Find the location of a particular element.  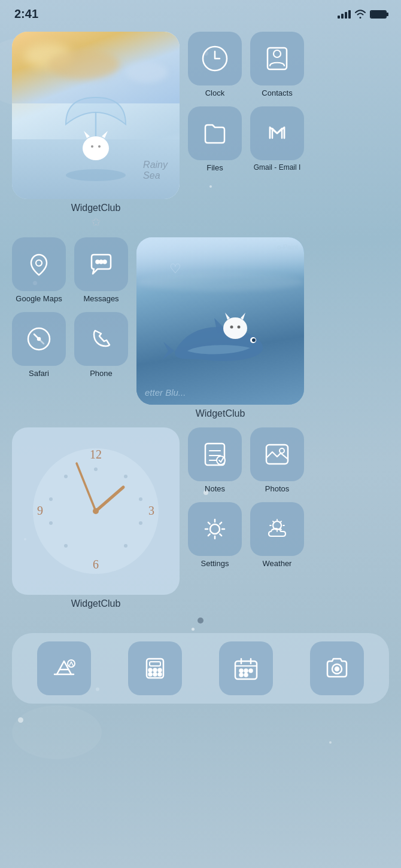

app-gmail: Gmail - Email I is located at coordinates (277, 140).